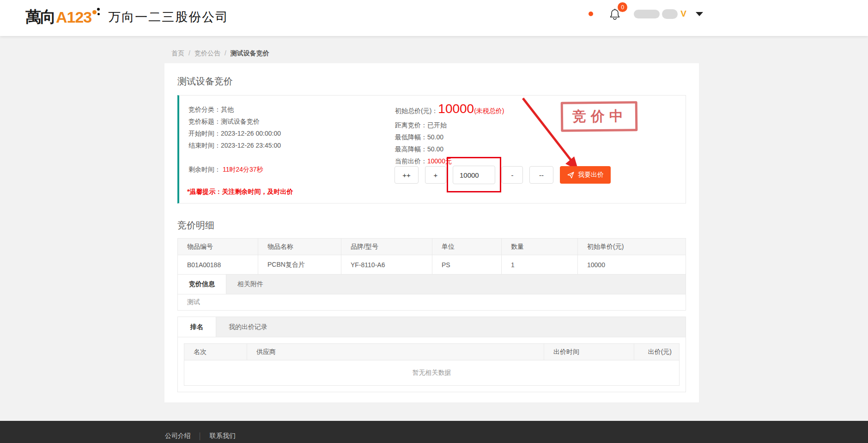  What do you see at coordinates (589, 352) in the screenshot?
I see `col-bid-time: 出价时间` at bounding box center [589, 352].